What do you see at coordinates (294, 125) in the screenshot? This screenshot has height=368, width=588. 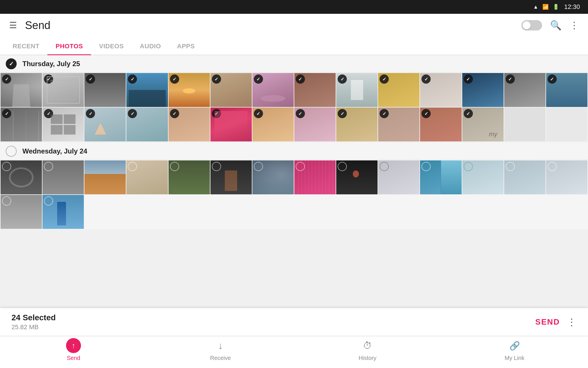 I see `photo-grid-thu-row2: ✓ ✓ ✓ ✓ ✓` at bounding box center [294, 125].